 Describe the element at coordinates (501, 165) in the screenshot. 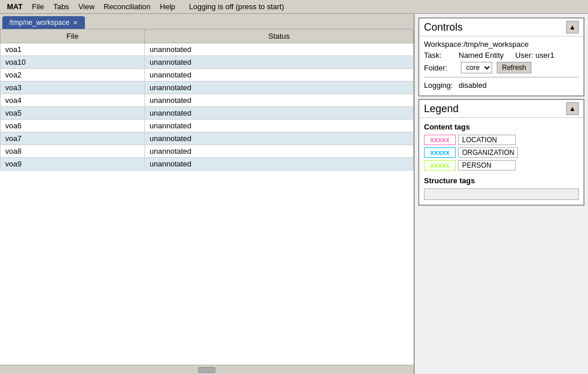

I see `legend-item: xxxxxPERSON` at that location.